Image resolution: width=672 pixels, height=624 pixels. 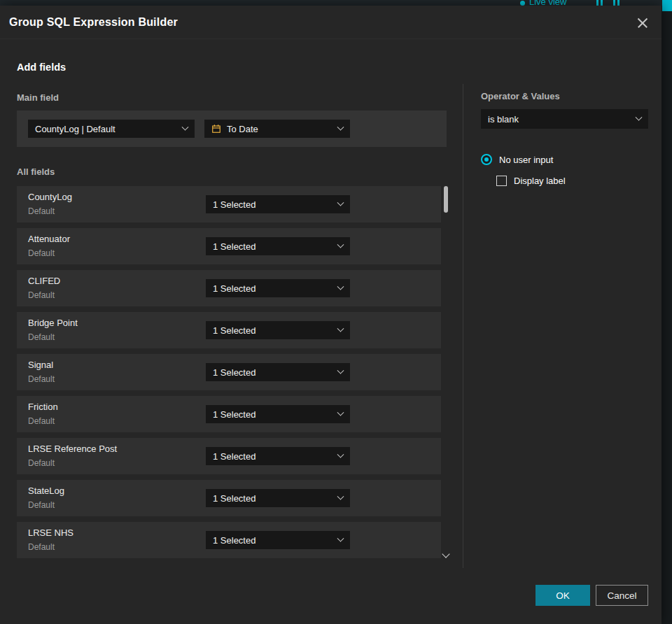 What do you see at coordinates (330, 22) in the screenshot?
I see `dialog-header: Group SQL Expression Builder` at bounding box center [330, 22].